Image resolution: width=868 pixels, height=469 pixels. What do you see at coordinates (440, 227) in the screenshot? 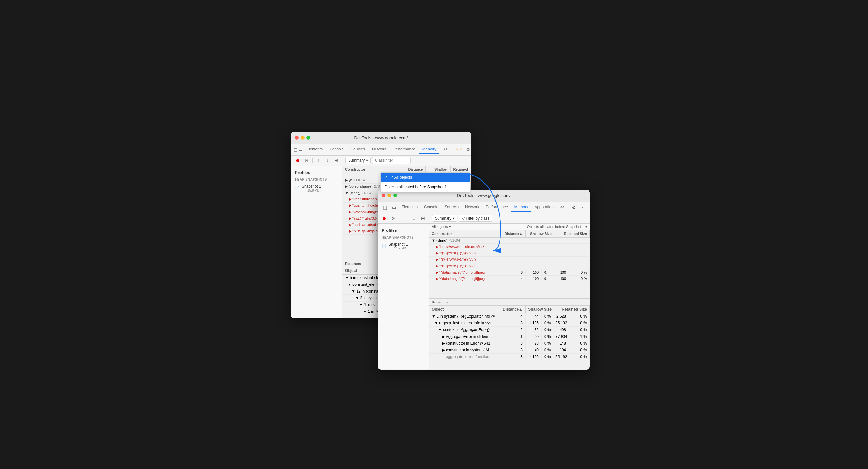
I see `all-objects-label: All objects` at bounding box center [440, 227].